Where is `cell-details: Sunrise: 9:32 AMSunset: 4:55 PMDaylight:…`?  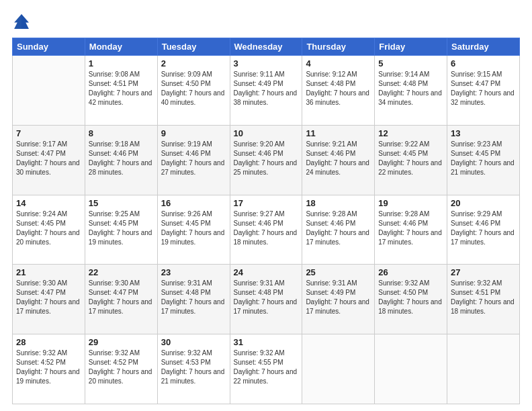
cell-details: Sunrise: 9:32 AMSunset: 4:55 PMDaylight:… is located at coordinates (266, 367).